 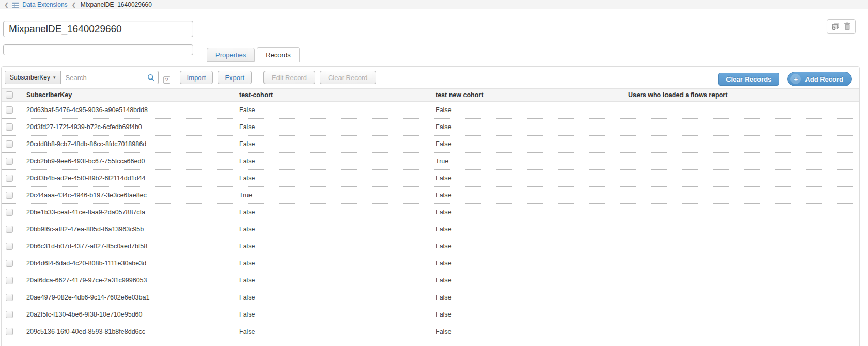 I want to click on tab-properties-label: Properties, so click(x=230, y=55).